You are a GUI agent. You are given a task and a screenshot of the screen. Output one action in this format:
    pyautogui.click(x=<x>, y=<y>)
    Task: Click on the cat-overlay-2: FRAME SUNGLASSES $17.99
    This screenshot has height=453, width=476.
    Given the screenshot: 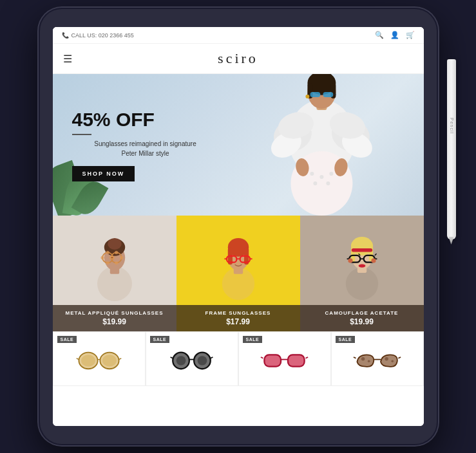 What is the action you would take?
    pyautogui.click(x=238, y=318)
    